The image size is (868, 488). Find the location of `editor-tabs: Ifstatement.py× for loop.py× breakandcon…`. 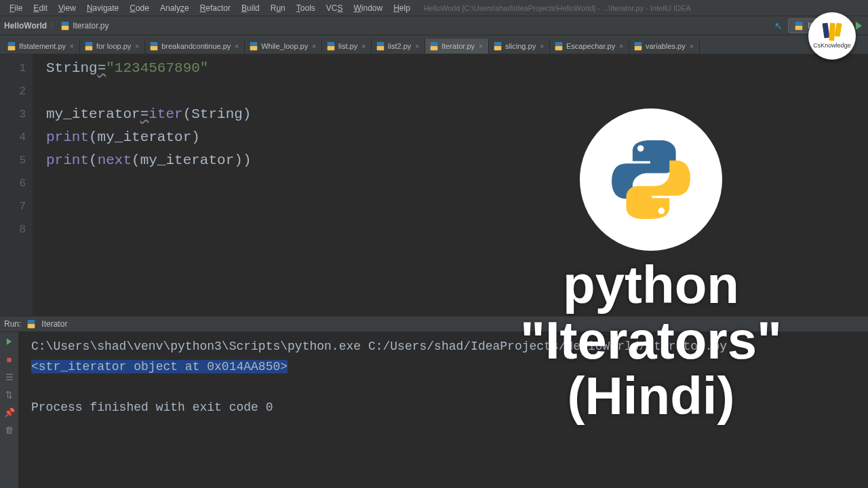

editor-tabs: Ifstatement.py× for loop.py× breakandcon… is located at coordinates (434, 45).